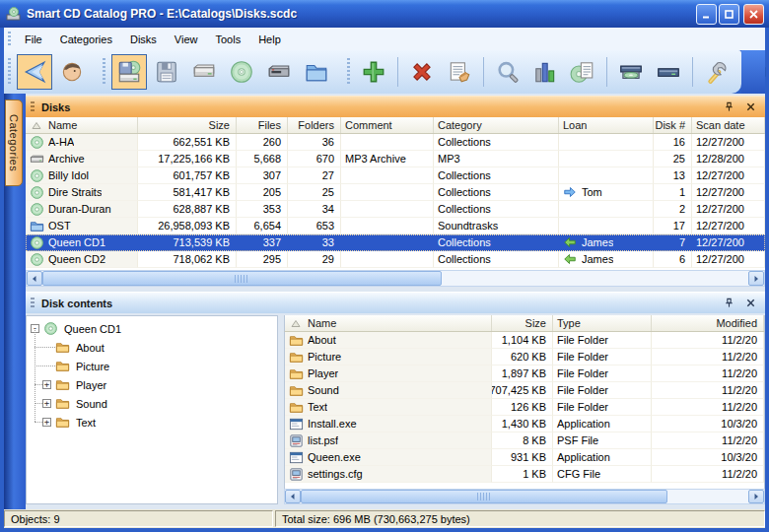 The width and height of the screenshot is (769, 532). Describe the element at coordinates (152, 404) in the screenshot. I see `tree-item: +Sound` at that location.